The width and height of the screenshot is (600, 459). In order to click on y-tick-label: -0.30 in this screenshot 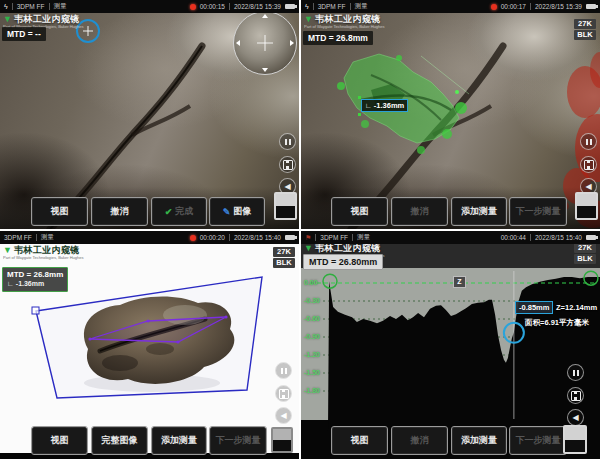, I will do `click(312, 300)`.